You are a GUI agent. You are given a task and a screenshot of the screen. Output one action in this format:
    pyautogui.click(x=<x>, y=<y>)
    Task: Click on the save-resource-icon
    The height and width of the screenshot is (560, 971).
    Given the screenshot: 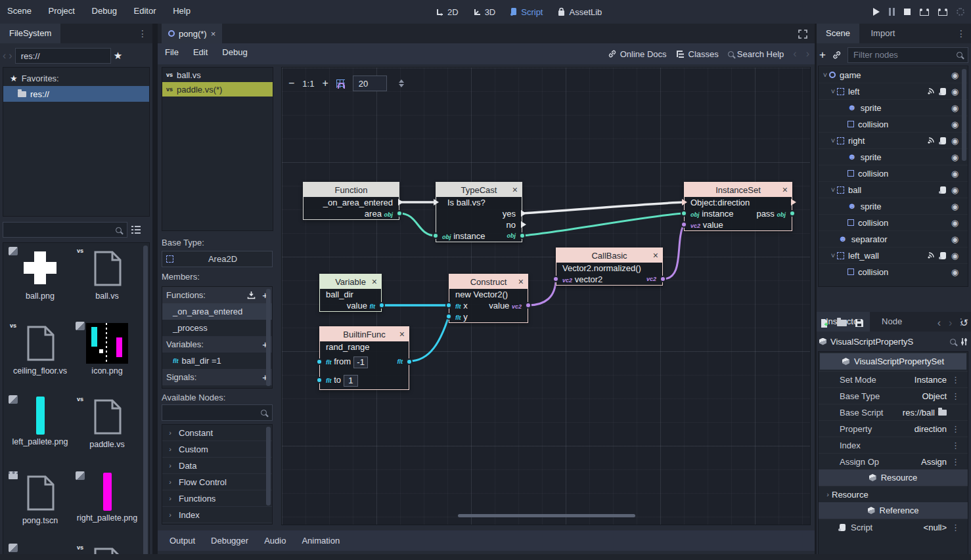 What is the action you would take?
    pyautogui.click(x=859, y=323)
    